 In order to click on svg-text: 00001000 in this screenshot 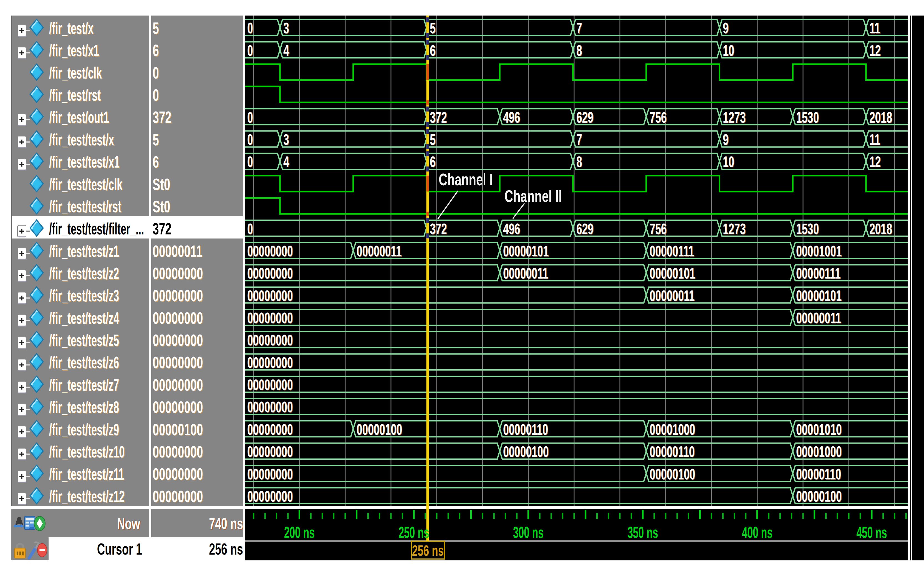, I will do `click(672, 429)`.